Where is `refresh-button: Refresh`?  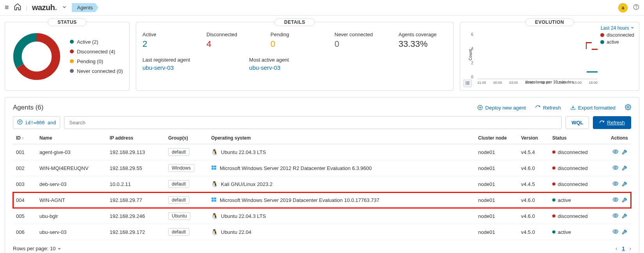 refresh-button: Refresh is located at coordinates (612, 122).